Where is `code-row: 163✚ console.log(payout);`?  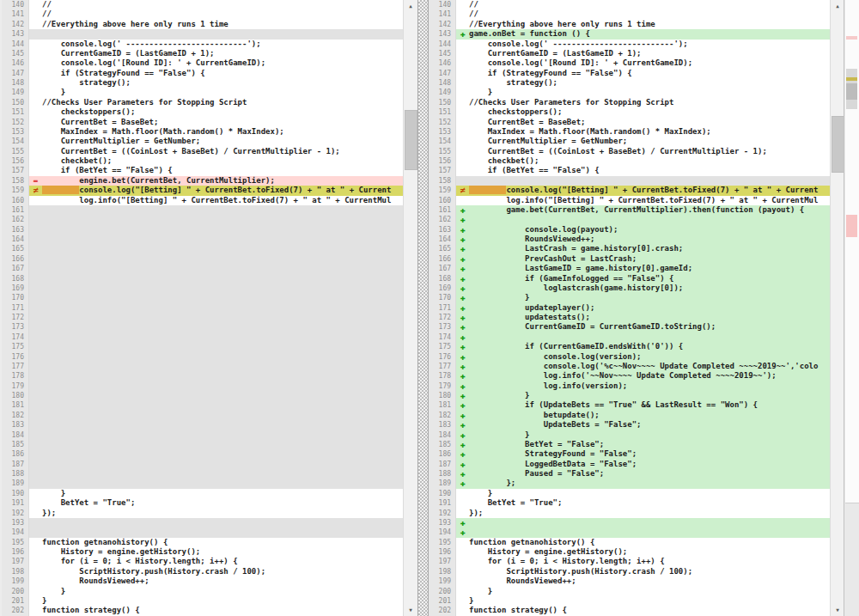
code-row: 163✚ console.log(payout); is located at coordinates (629, 230).